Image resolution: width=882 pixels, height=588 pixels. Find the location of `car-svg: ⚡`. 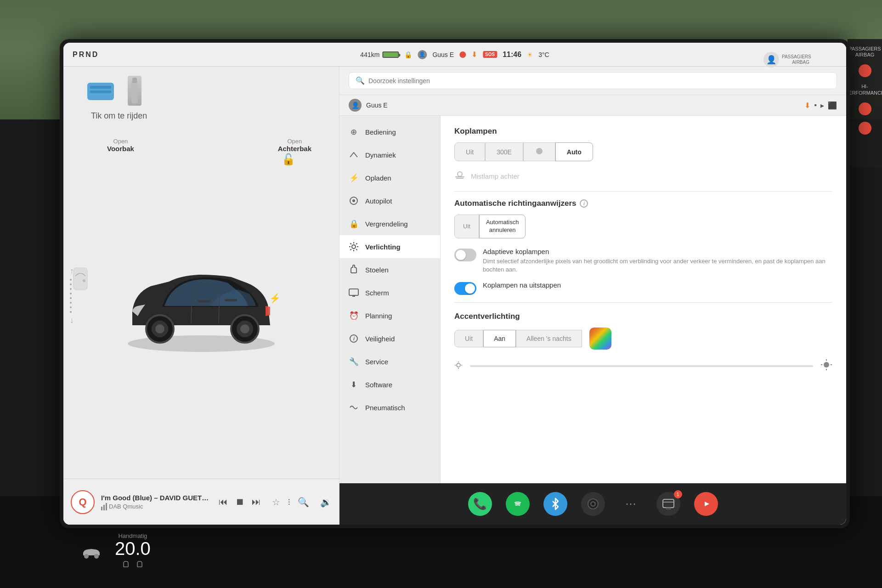

car-svg: ⚡ is located at coordinates (201, 302).